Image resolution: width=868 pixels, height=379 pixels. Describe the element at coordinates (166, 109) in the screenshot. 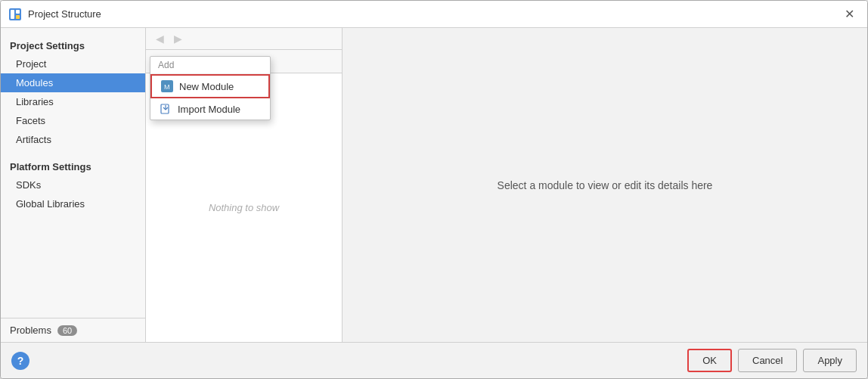

I see `import-module-icon` at that location.